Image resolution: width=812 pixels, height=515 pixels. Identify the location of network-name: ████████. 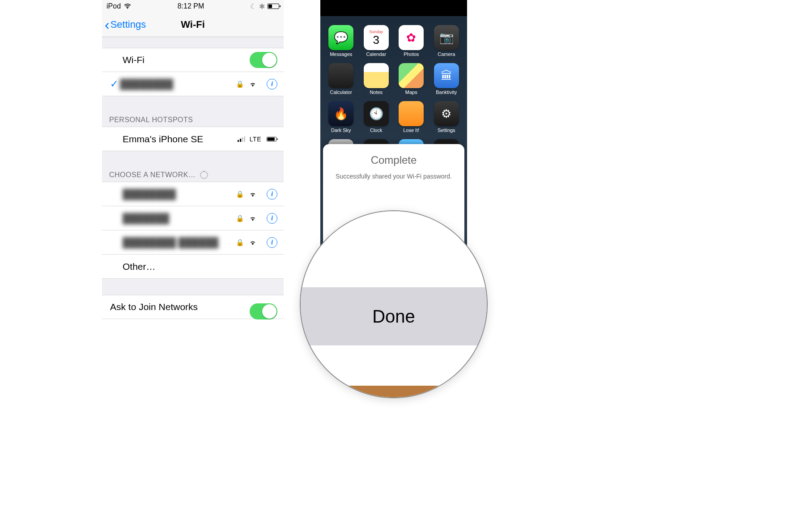
(149, 194).